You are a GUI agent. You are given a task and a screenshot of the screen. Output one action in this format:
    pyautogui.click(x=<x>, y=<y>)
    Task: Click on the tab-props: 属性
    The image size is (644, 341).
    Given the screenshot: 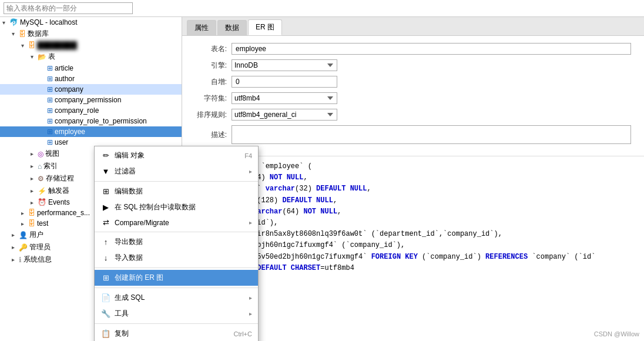 What is the action you would take?
    pyautogui.click(x=202, y=28)
    